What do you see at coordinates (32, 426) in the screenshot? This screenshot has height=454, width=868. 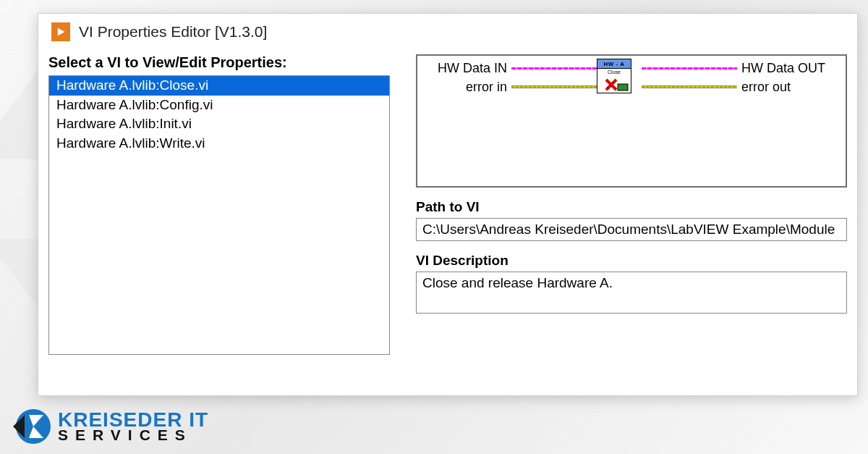 I see `brand-logo-icon` at bounding box center [32, 426].